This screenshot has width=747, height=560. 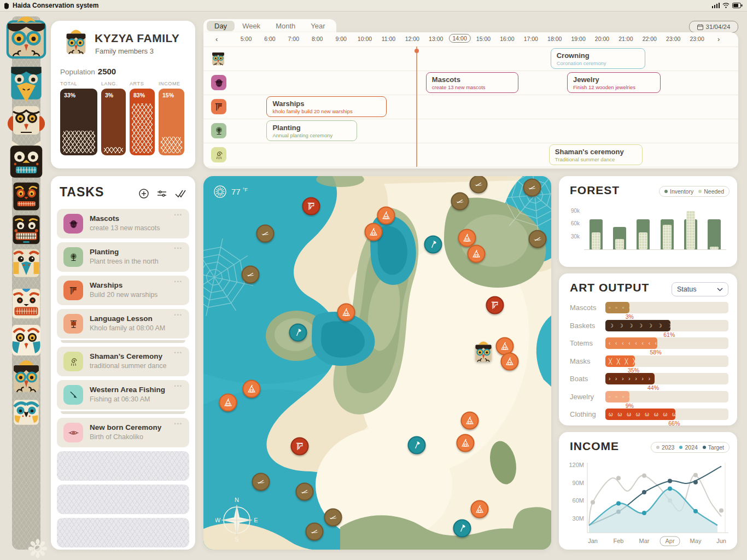 I want to click on event-subtitle: create 13 new mascots, so click(x=472, y=88).